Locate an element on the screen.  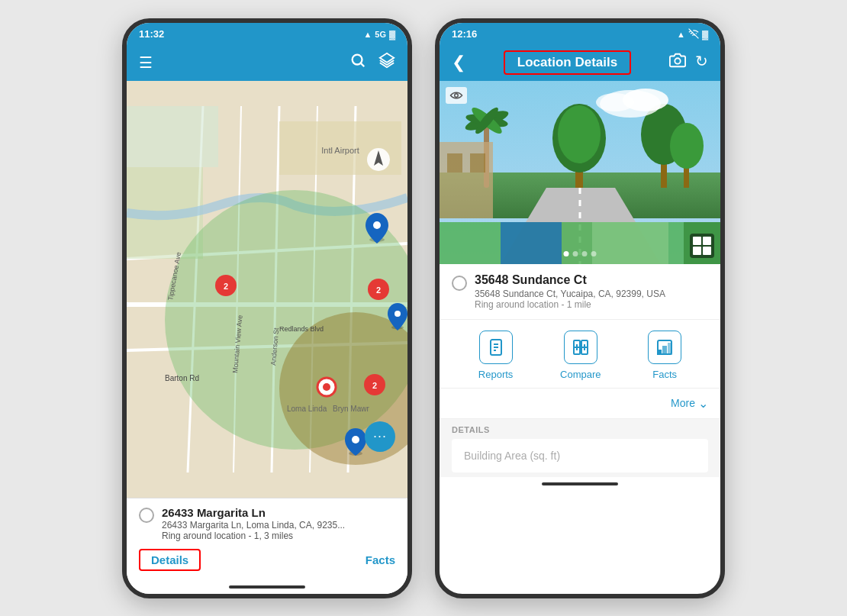
right-status-bar: 12:16 ▲ ▓ is located at coordinates (580, 34).